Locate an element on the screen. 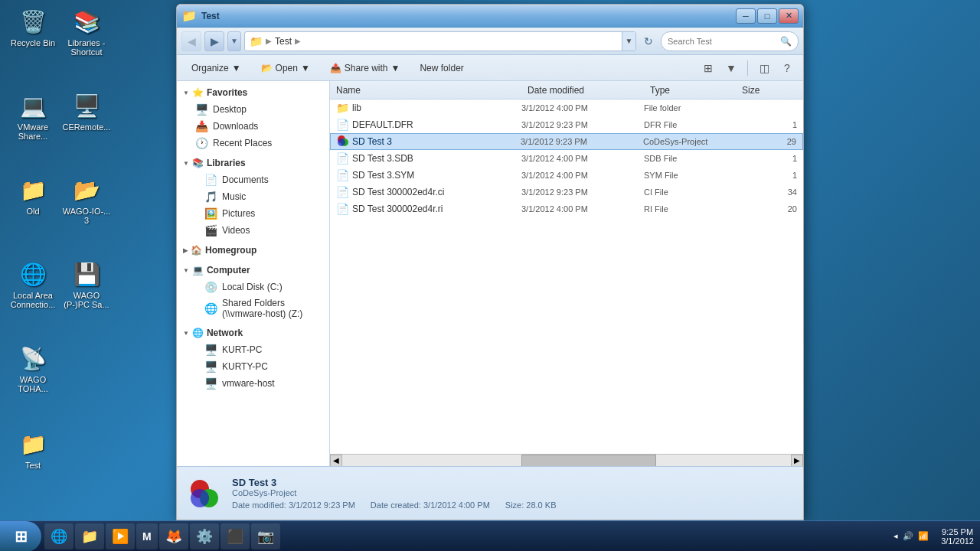 The width and height of the screenshot is (980, 551). taskbar-time: 9:25 PM 3/1/2012 is located at coordinates (957, 536).